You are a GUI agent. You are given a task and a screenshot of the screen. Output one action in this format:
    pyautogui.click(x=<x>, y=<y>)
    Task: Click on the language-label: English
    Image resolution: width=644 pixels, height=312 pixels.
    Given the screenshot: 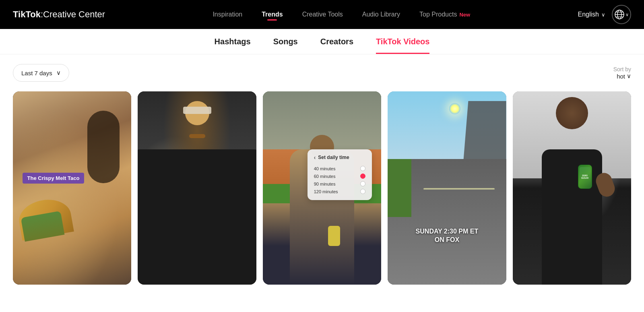 What is the action you would take?
    pyautogui.click(x=588, y=14)
    